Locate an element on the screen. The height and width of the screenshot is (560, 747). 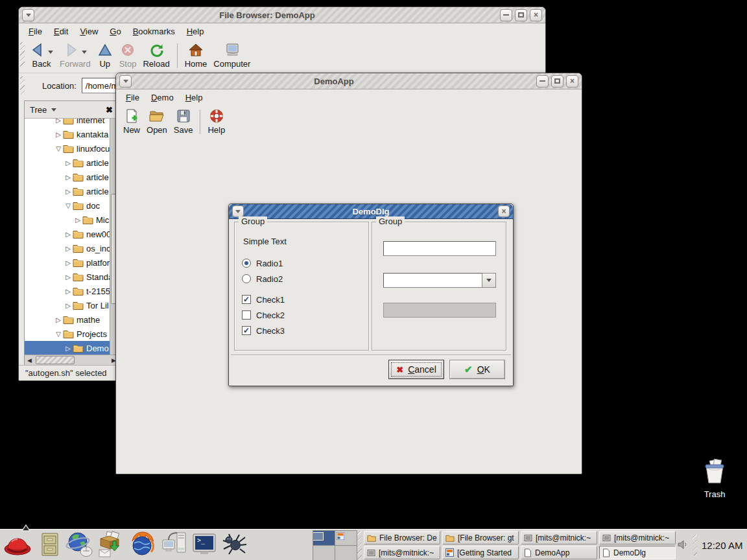
computer-button: Computer is located at coordinates (232, 54).